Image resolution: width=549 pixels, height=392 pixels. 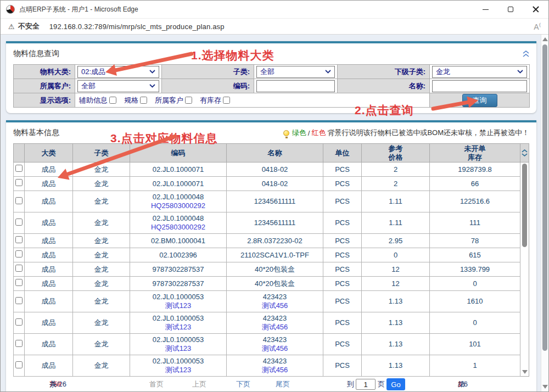 What do you see at coordinates (274, 9) in the screenshot?
I see `titlebar: 点晴ERP子系统 - 用户1 - Microsoft Edge` at bounding box center [274, 9].